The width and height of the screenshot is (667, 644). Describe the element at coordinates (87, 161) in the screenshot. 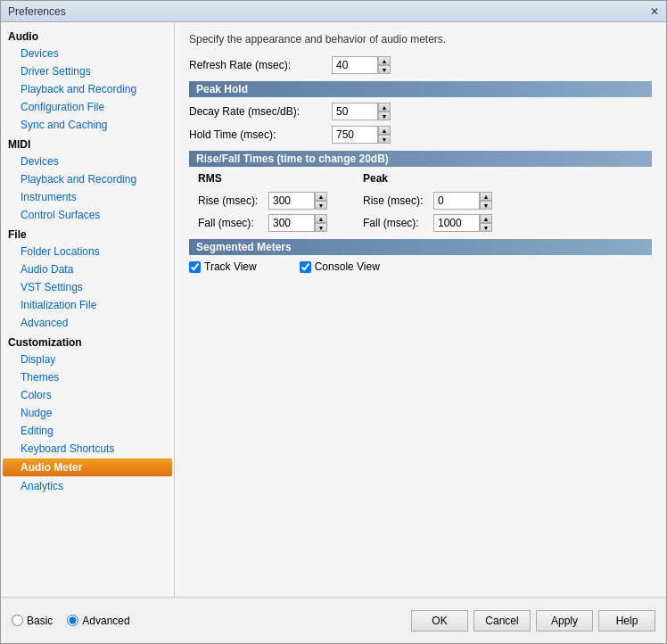

I see `sidebar-item-midi-devices: Devices` at that location.